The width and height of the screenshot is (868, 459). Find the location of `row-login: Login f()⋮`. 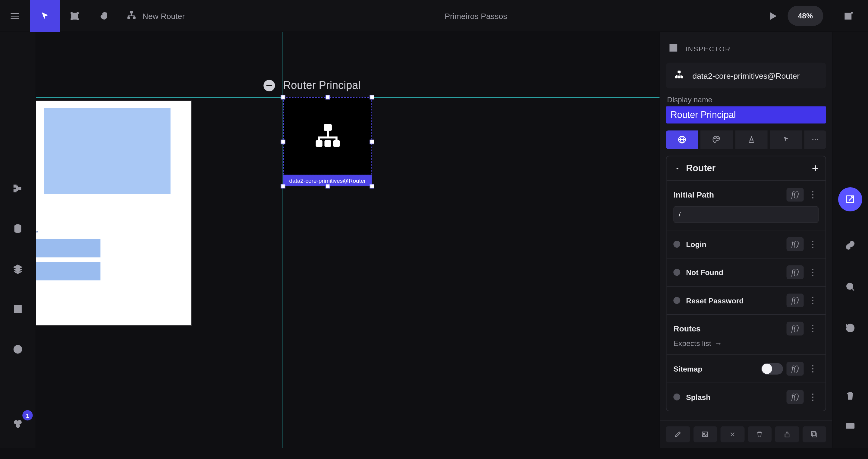

row-login: Login f()⋮ is located at coordinates (746, 244).